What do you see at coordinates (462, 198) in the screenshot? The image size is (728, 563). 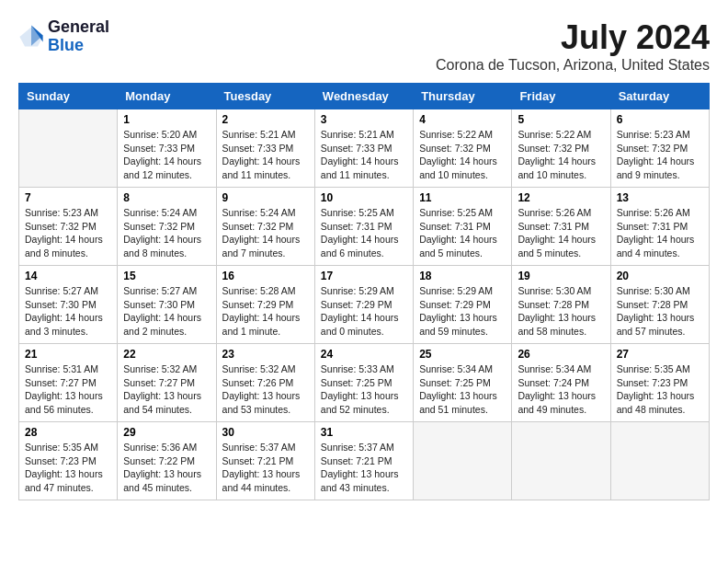 I see `day-number: 11` at bounding box center [462, 198].